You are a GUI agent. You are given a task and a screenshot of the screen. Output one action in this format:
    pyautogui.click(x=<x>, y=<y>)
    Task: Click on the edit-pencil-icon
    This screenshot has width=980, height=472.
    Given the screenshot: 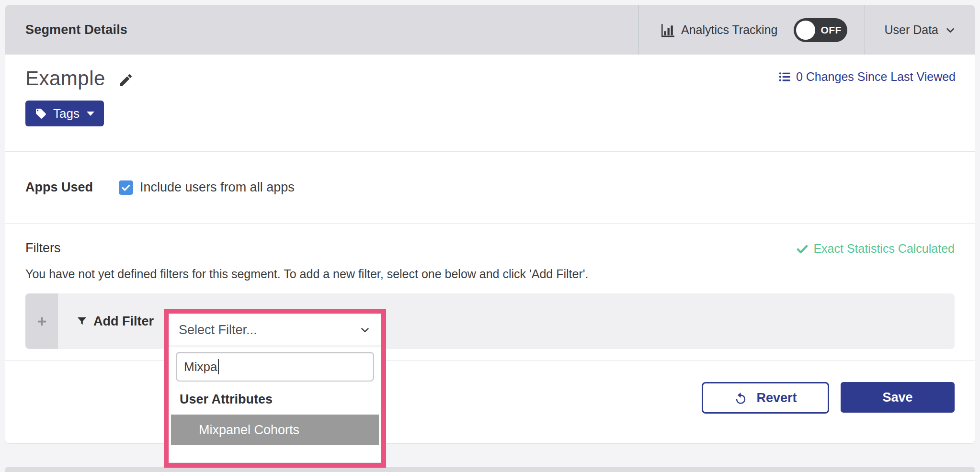 What is the action you would take?
    pyautogui.click(x=125, y=80)
    